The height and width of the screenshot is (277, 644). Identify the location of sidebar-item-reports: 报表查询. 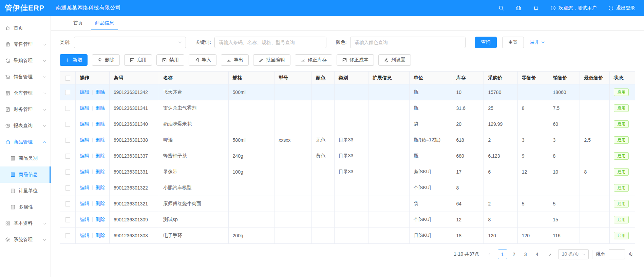
(25, 126).